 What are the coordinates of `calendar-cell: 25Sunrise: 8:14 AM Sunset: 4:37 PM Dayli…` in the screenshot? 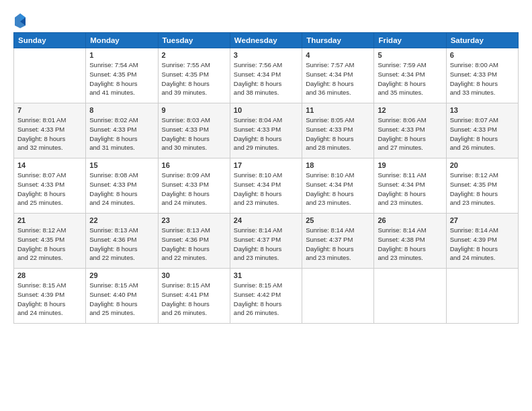 It's located at (339, 241).